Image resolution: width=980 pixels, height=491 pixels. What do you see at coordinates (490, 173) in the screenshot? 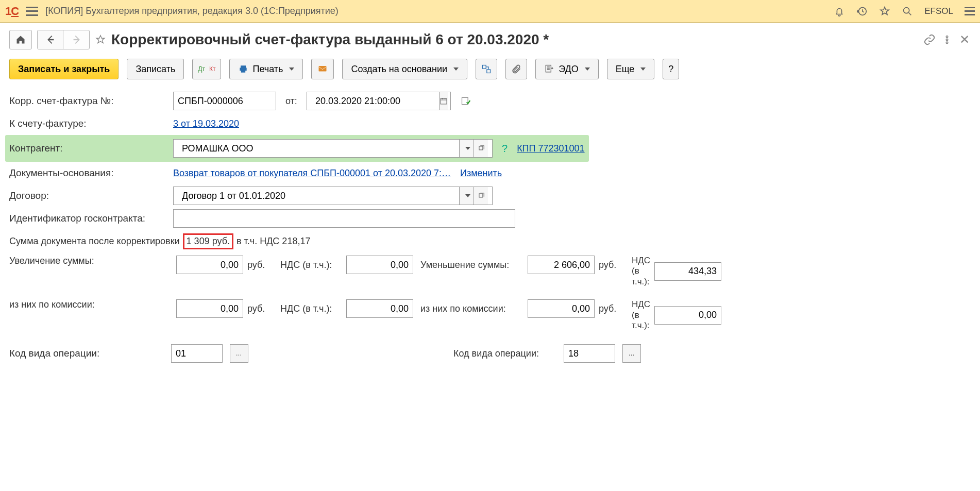
I see `row-basis: Документы-основания: Возврат товаров от …` at bounding box center [490, 173].